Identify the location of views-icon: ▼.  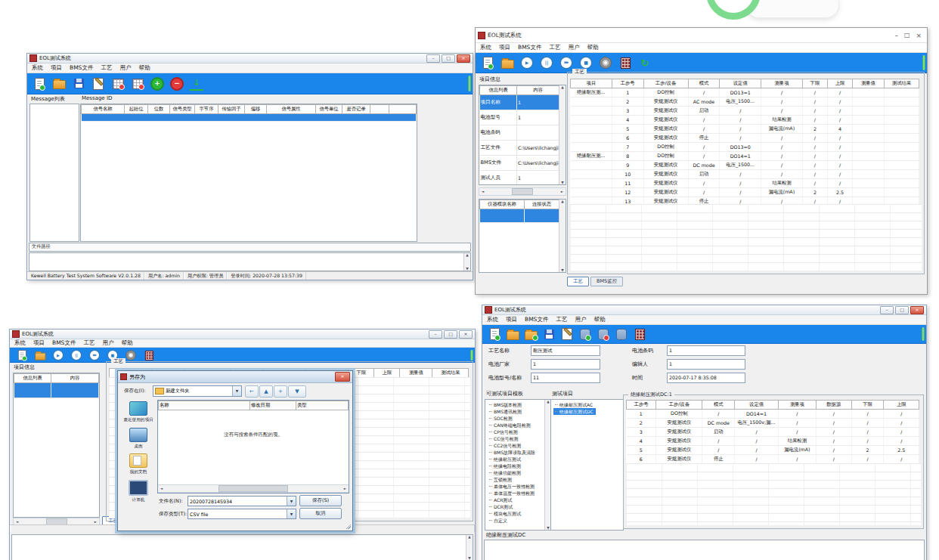
(297, 391).